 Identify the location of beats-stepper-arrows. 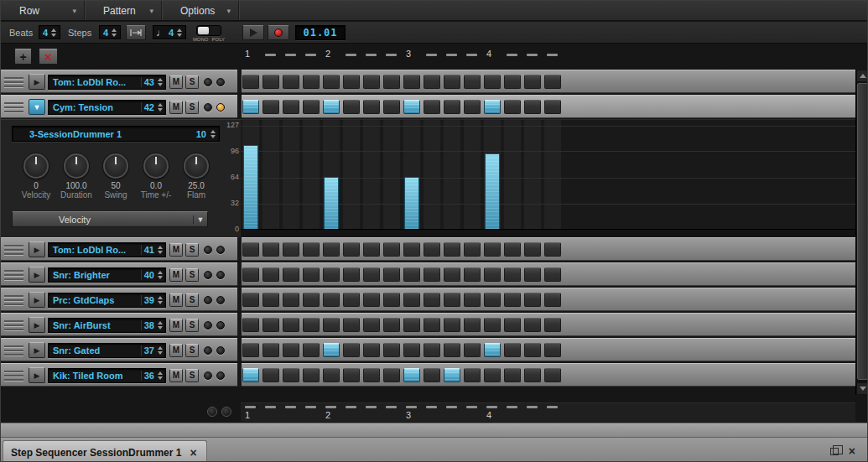
(54, 33).